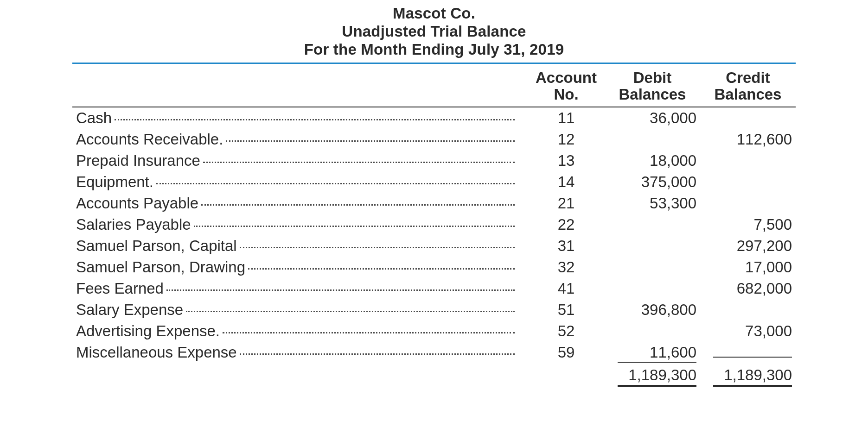 Image resolution: width=868 pixels, height=440 pixels. What do you see at coordinates (434, 182) in the screenshot?
I see `table-row: Equipment. 14 375,000` at bounding box center [434, 182].